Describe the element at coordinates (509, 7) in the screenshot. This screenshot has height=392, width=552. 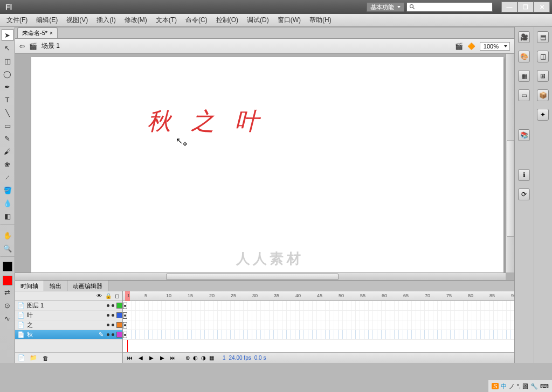
I see `minimize-button: —` at that location.